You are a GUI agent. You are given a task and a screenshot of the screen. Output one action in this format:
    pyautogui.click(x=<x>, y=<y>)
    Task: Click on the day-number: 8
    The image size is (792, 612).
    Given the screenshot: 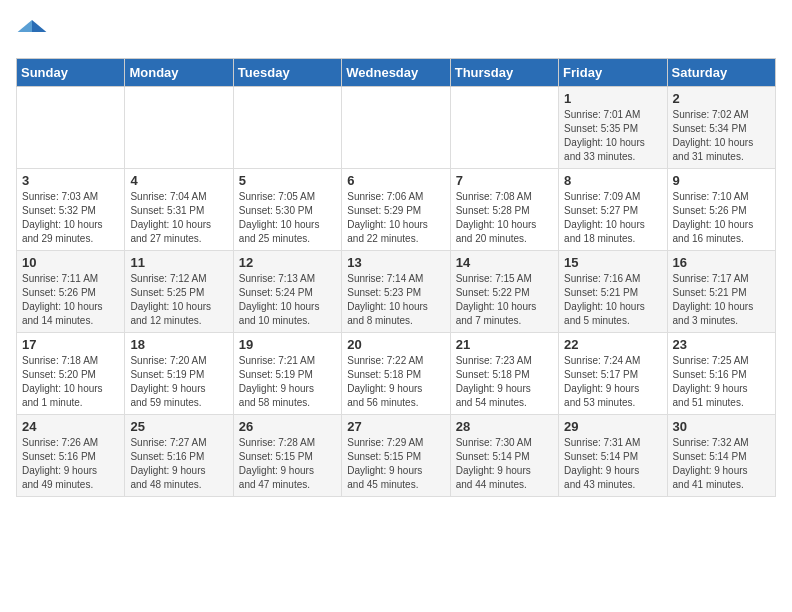 What is the action you would take?
    pyautogui.click(x=612, y=180)
    